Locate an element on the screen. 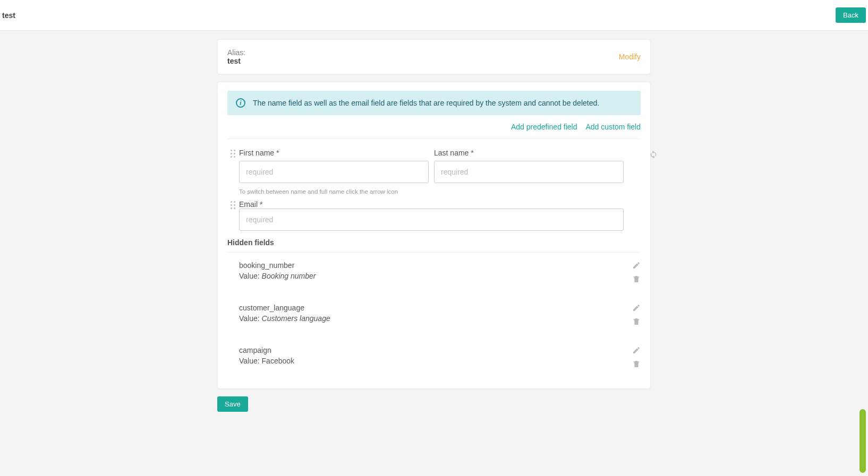 The height and width of the screenshot is (476, 868). hidden-field-row: booking_numberValue: Booking number is located at coordinates (434, 274).